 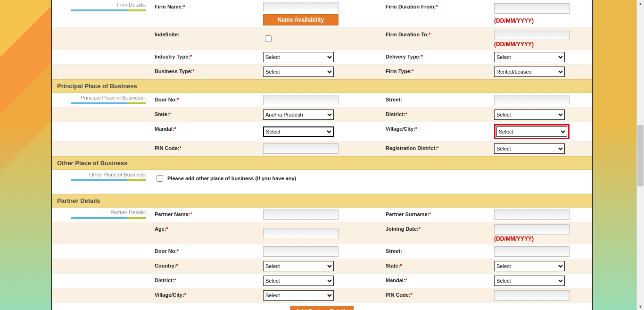 I want to click on date-hint-to: (DD/MM/YYYY), so click(x=514, y=44).